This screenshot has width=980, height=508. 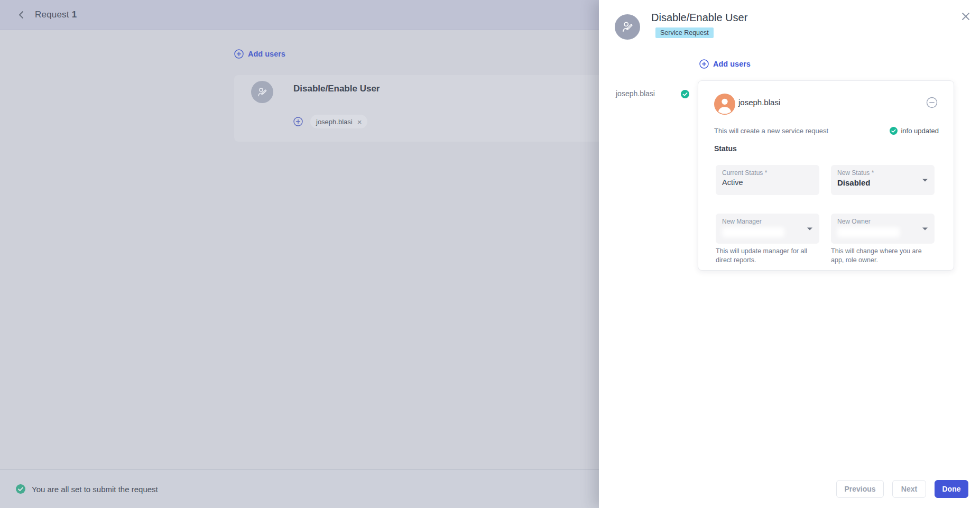 What do you see at coordinates (883, 180) in the screenshot?
I see `new-status-select: New Status * Disabled` at bounding box center [883, 180].